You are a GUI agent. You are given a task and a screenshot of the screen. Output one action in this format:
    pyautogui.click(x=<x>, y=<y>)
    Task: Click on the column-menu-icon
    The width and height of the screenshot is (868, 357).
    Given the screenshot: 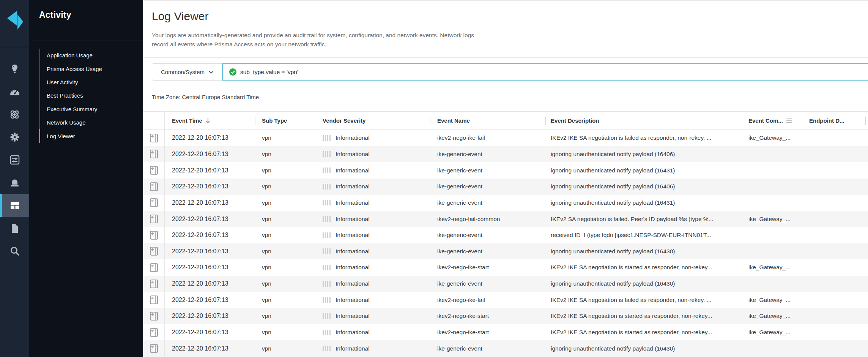 What is the action you would take?
    pyautogui.click(x=789, y=121)
    